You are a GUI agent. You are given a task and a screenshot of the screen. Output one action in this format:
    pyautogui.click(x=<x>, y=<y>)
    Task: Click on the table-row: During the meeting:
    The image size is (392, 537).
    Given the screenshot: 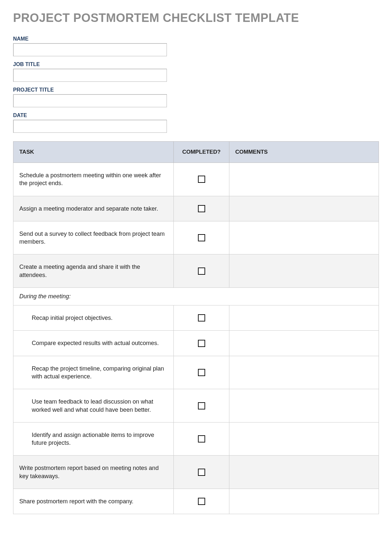 What is the action you would take?
    pyautogui.click(x=196, y=297)
    